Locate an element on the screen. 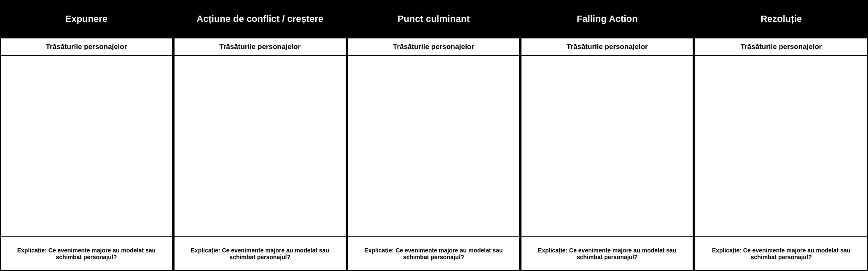  traits-body-expunere is located at coordinates (86, 146).